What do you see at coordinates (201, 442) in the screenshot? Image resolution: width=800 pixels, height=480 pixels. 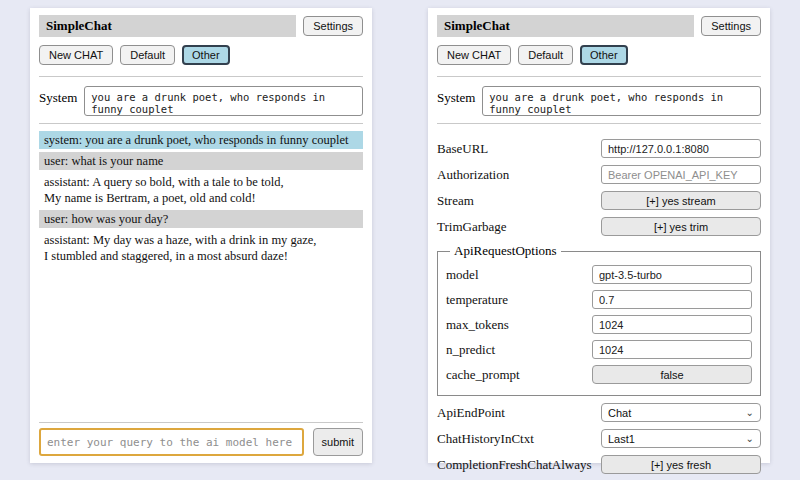 I see `query-row: submit` at bounding box center [201, 442].